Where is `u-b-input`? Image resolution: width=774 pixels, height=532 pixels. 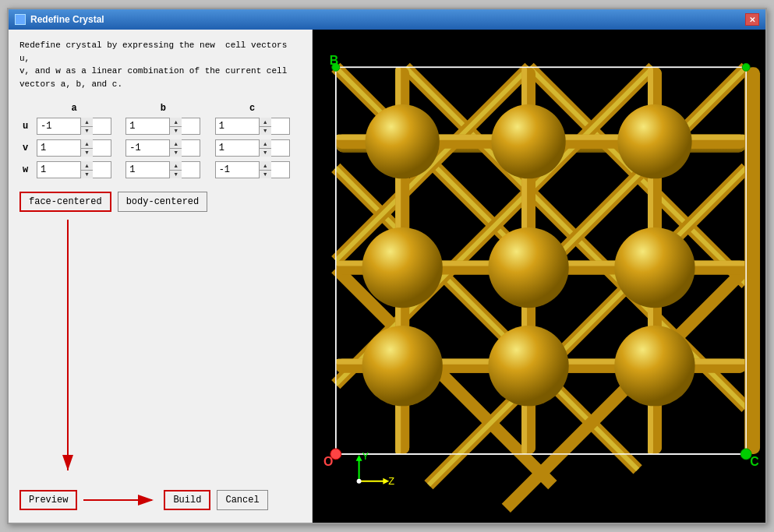
u-b-input is located at coordinates (148, 126).